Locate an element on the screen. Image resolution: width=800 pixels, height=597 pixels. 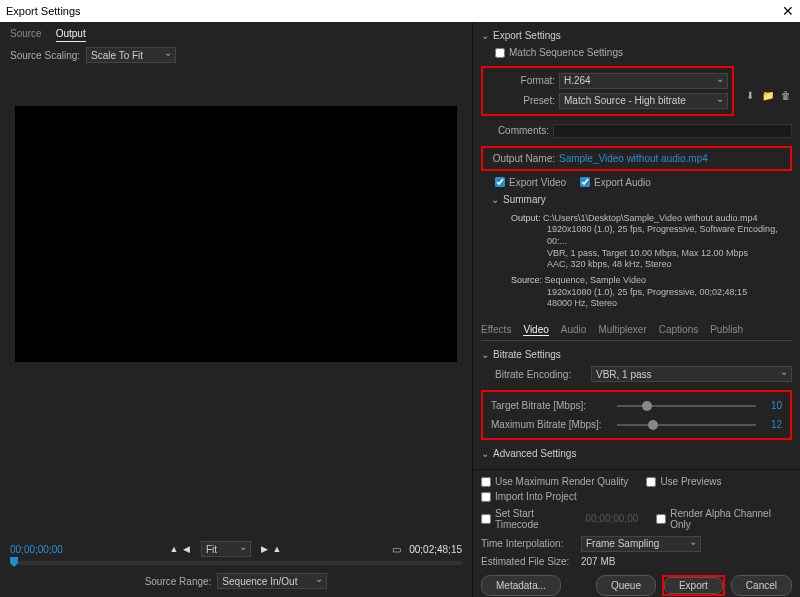
summary-block: Output: C:\Users\1\Desktop\Sample_Video … is located at coordinates (636, 262).